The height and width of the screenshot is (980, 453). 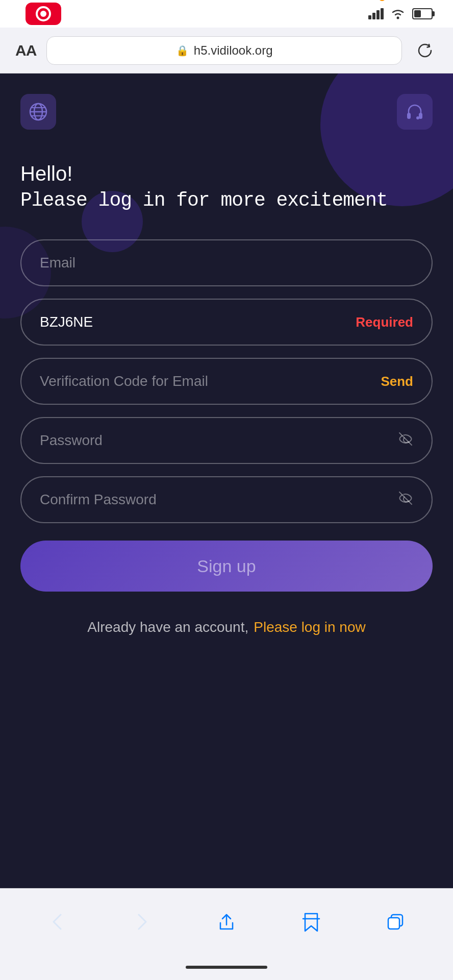 I want to click on confirm-password-input, so click(x=219, y=500).